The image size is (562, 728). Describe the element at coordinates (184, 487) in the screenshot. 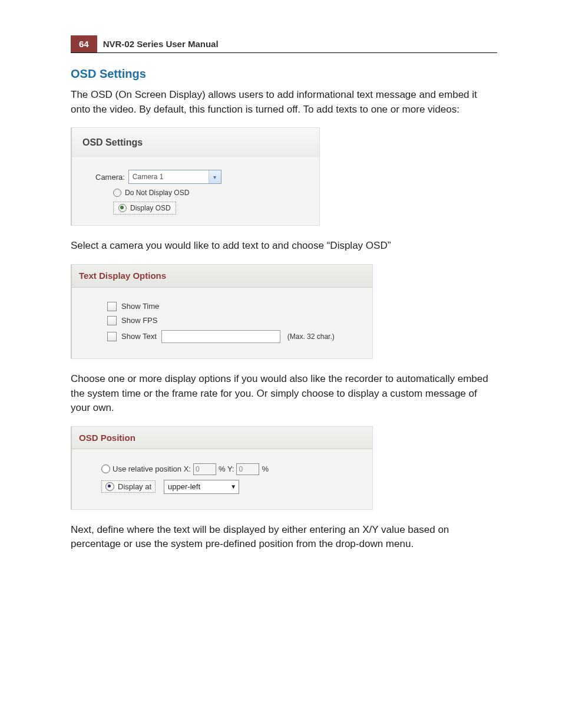

I see `position-select-value: upper-left` at that location.